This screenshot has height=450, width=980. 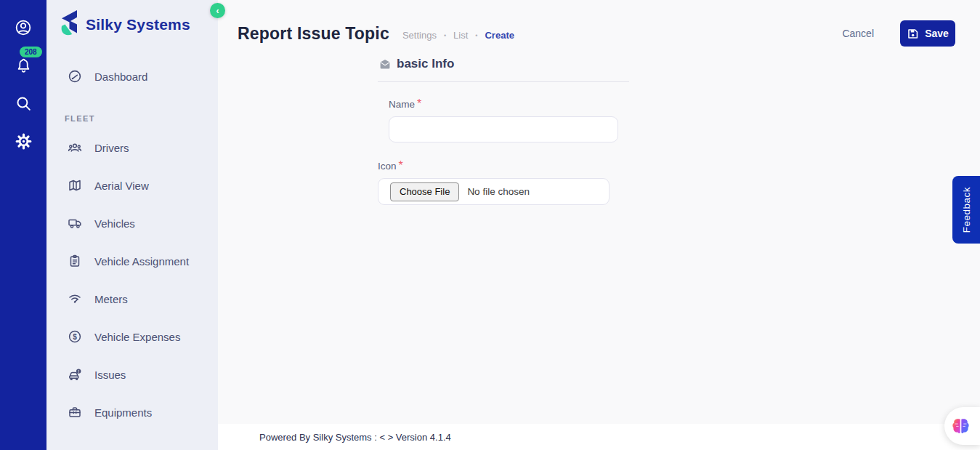 What do you see at coordinates (420, 35) in the screenshot?
I see `breadcrumb-settings: Settings` at bounding box center [420, 35].